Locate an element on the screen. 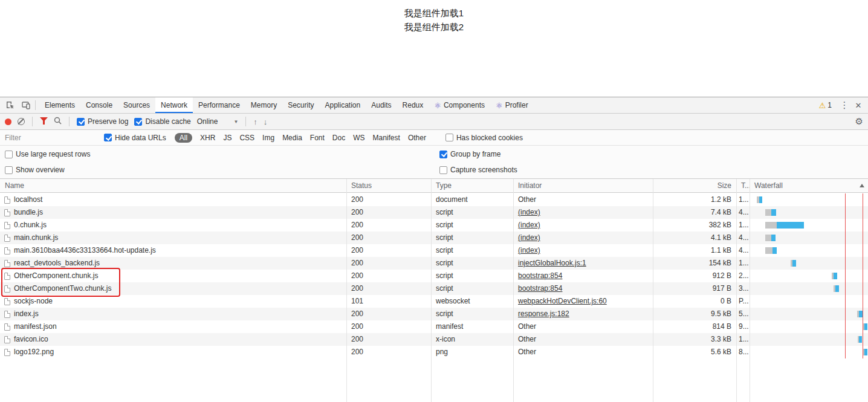 The height and width of the screenshot is (402, 868). tab-audits: Audits is located at coordinates (381, 105).